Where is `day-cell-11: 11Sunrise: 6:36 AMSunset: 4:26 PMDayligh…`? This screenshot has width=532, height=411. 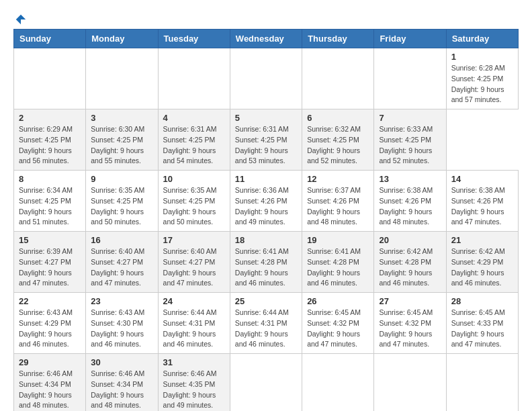
day-cell-11: 11Sunrise: 6:36 AMSunset: 4:26 PMDayligh… is located at coordinates (266, 201).